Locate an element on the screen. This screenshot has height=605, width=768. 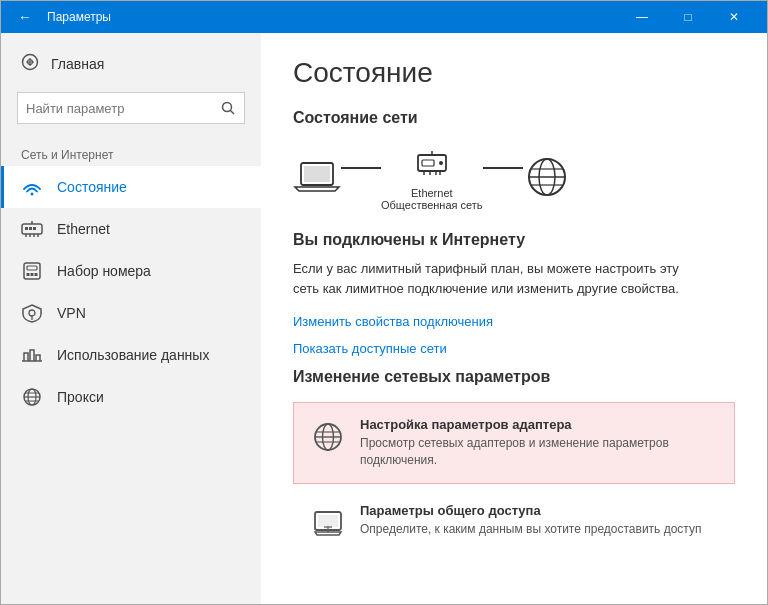
sidebar-item-ethernet-label: Ethernet is located at coordinates (84, 229).